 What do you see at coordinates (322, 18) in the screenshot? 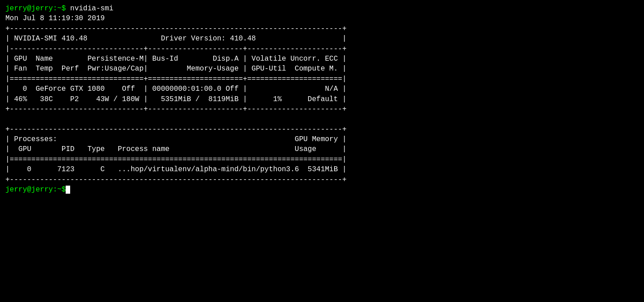
I see `timestamp-line: Mon Jul 8 11:19:30 2019` at bounding box center [322, 18].